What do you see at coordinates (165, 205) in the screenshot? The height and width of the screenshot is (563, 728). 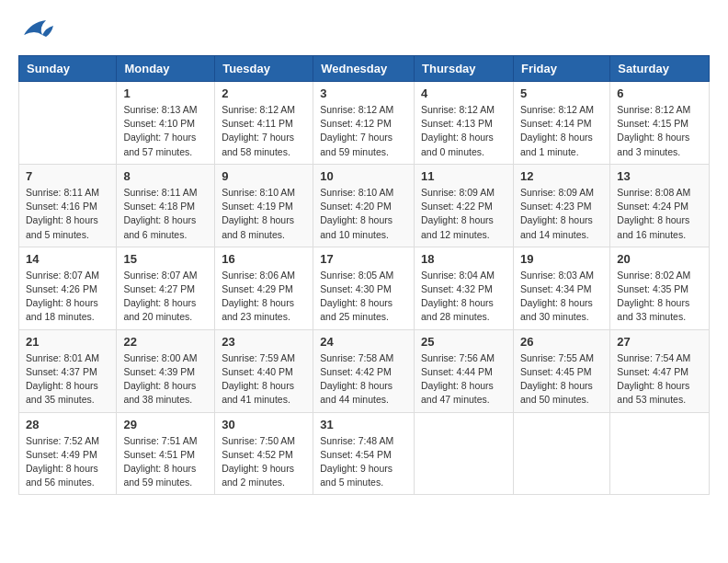 I see `calendar-cell: 8Sunrise: 8:11 AM Sunset: 4:18 PM Daylig…` at bounding box center [165, 205].